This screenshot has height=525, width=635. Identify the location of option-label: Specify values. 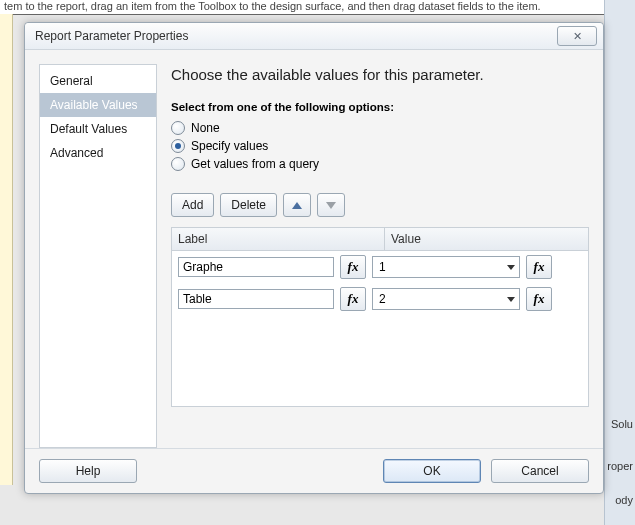
(230, 146).